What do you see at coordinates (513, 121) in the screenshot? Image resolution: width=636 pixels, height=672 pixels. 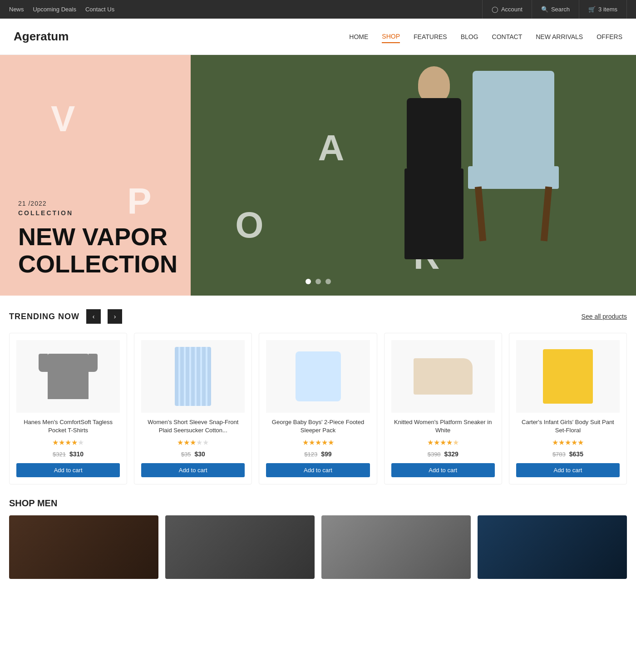 I see `chair-back` at bounding box center [513, 121].